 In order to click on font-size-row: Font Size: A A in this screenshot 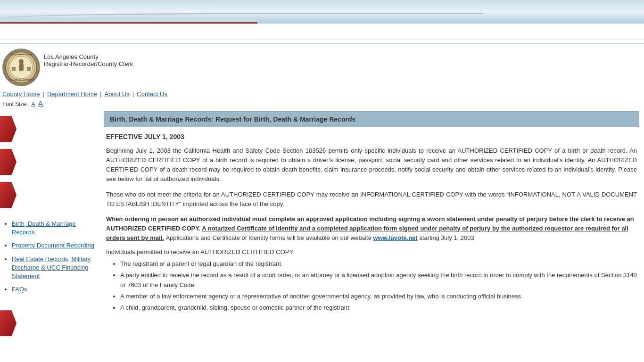, I will do `click(322, 105)`.